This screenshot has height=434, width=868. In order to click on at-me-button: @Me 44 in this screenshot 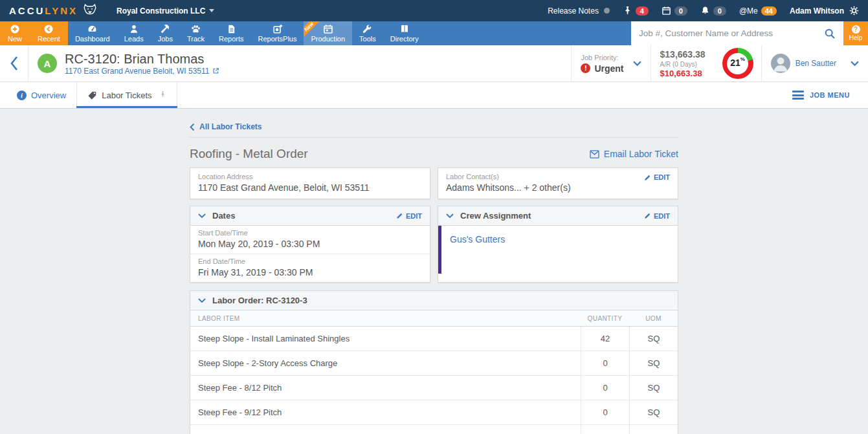, I will do `click(758, 11)`.